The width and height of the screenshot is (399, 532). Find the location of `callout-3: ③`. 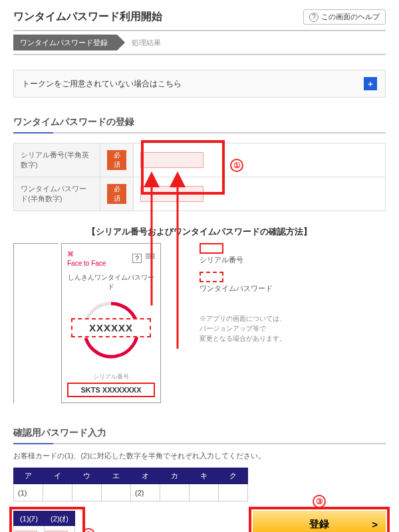

callout-3: ③ is located at coordinates (319, 501).